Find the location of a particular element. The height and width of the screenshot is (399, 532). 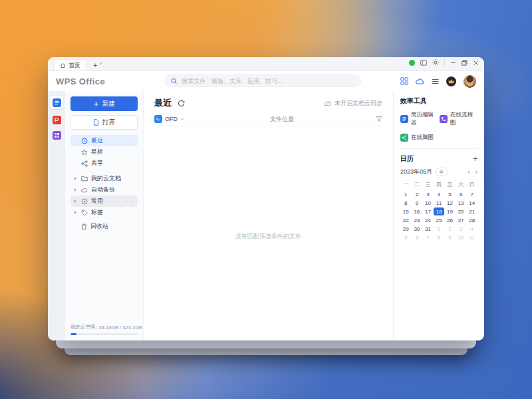

calendar-day: 16 is located at coordinates (418, 211).